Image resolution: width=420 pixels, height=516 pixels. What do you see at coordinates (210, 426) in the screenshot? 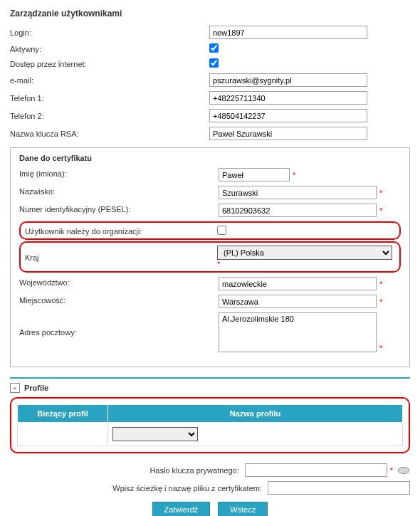
I see `profile-highlight: Bieżący profil Nazwa profilu` at bounding box center [210, 426].